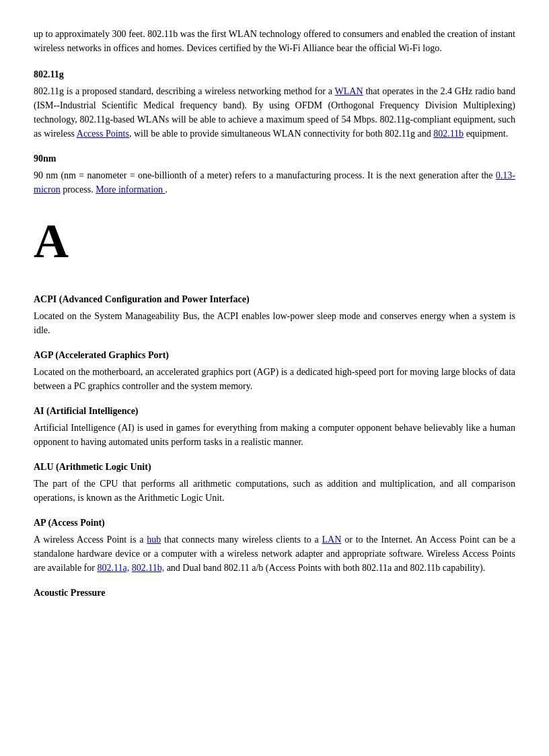 The width and height of the screenshot is (549, 756). Describe the element at coordinates (274, 379) in the screenshot. I see `text-span: Located on the motherboard, an accelerat…` at that location.